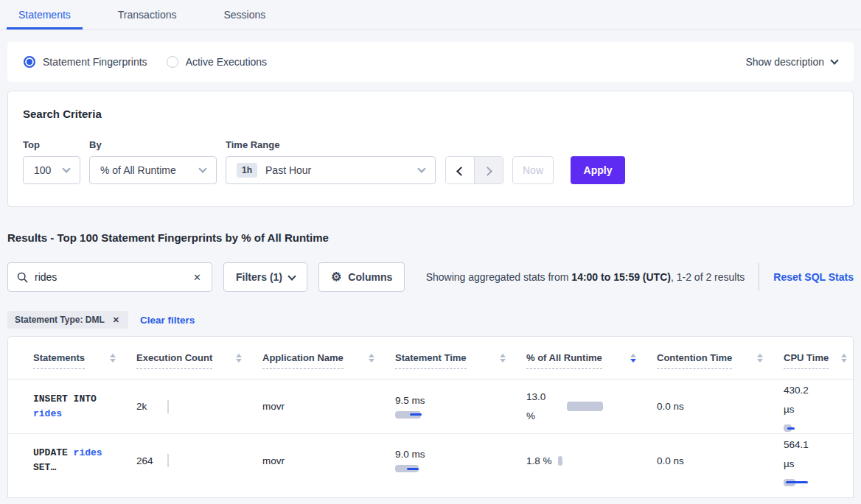  What do you see at coordinates (49, 170) in the screenshot?
I see `top-select-value: 100` at bounding box center [49, 170].